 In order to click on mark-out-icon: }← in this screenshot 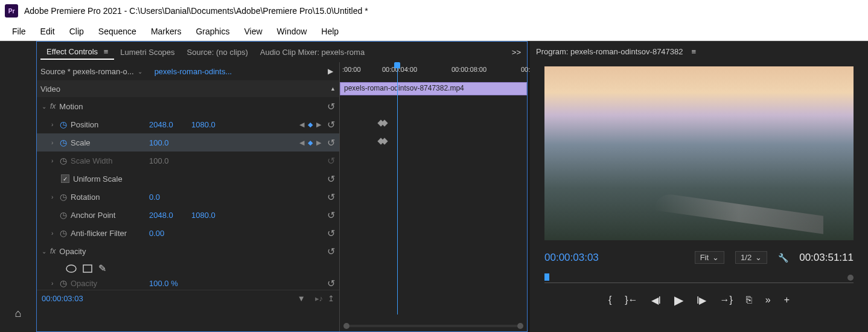, I will do `click(631, 300)`.